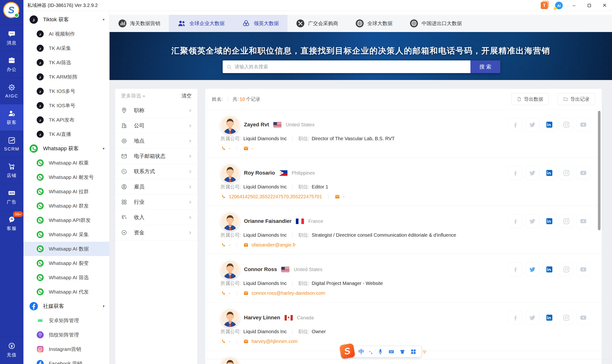  I want to click on tab-china-import-export: 中国进出口大数据, so click(436, 23).